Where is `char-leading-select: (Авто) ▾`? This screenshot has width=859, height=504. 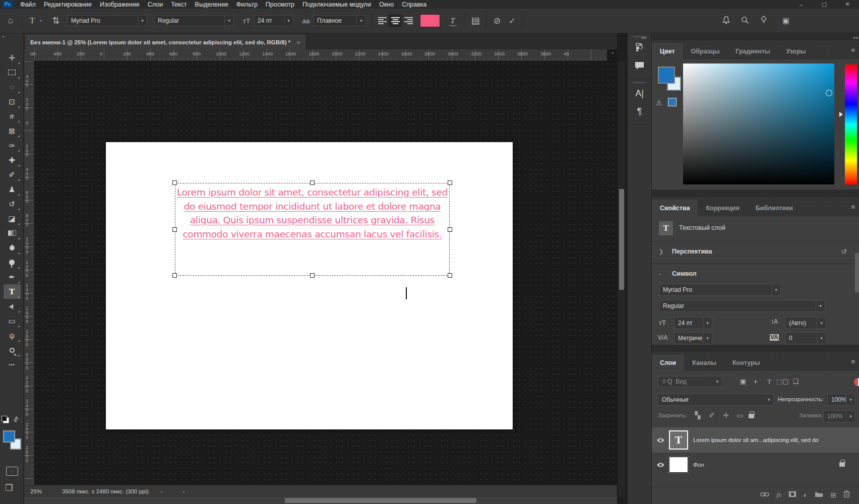 char-leading-select: (Авто) ▾ is located at coordinates (806, 323).